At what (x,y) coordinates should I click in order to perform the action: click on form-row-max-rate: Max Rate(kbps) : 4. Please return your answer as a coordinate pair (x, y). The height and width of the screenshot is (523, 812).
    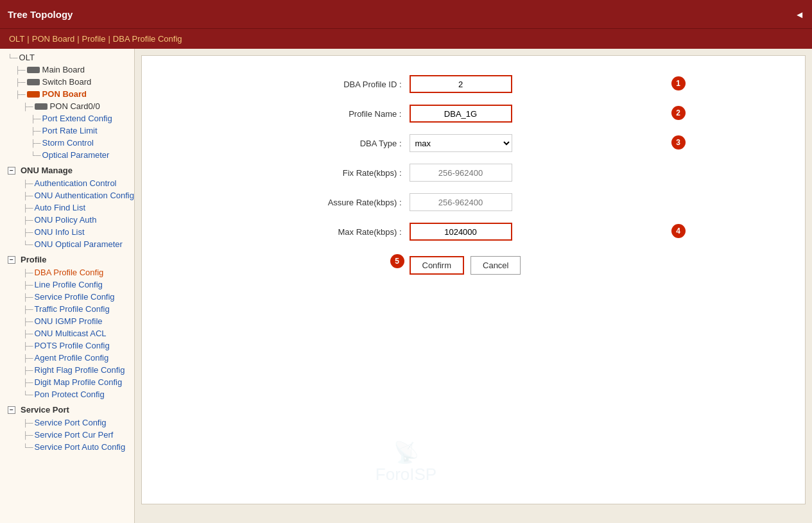
    Looking at the image, I should click on (474, 232).